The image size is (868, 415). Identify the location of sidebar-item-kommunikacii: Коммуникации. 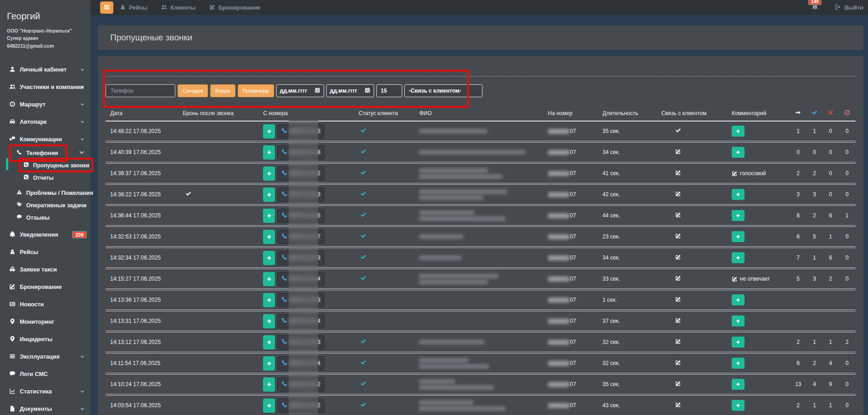
(45, 139).